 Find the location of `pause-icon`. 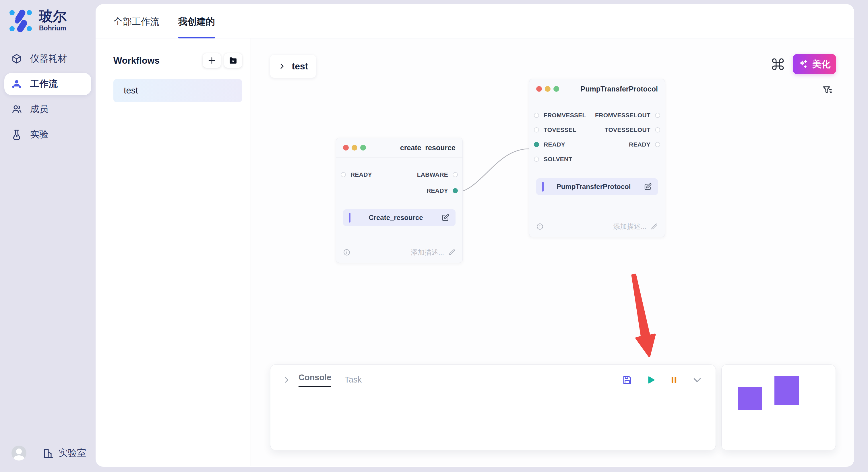

pause-icon is located at coordinates (674, 380).